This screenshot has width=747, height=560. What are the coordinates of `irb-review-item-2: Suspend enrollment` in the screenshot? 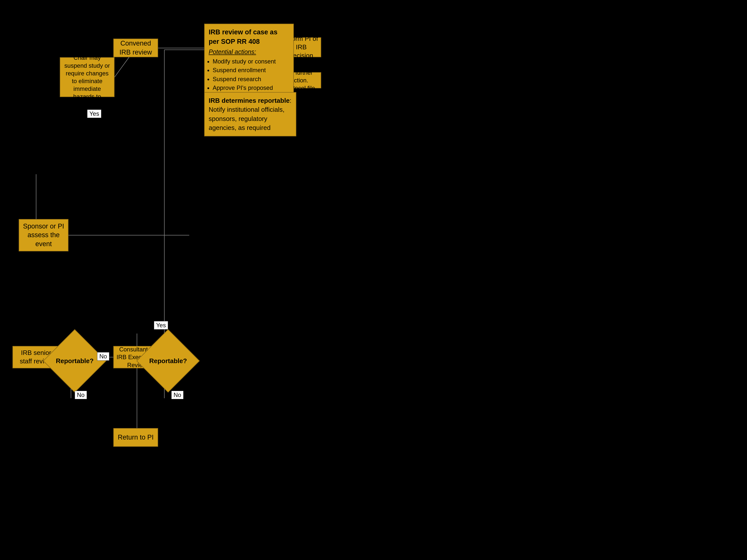 It's located at (251, 70).